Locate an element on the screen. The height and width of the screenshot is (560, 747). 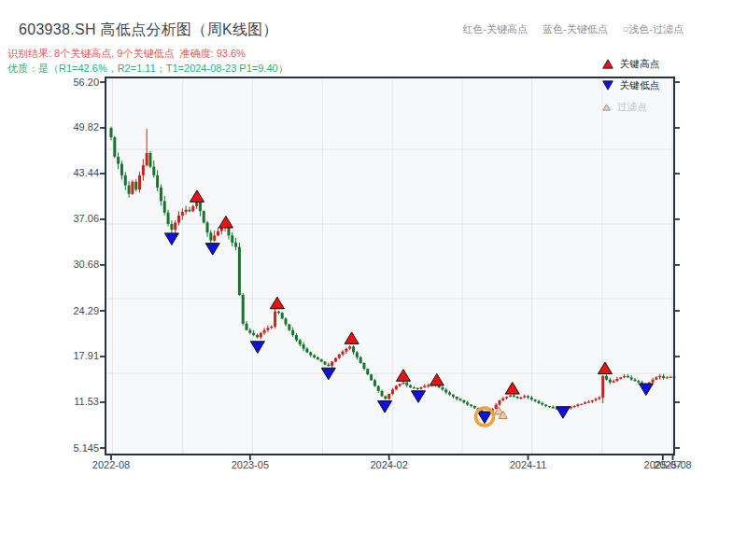
y-tick-label: 37.06 is located at coordinates (70, 218).